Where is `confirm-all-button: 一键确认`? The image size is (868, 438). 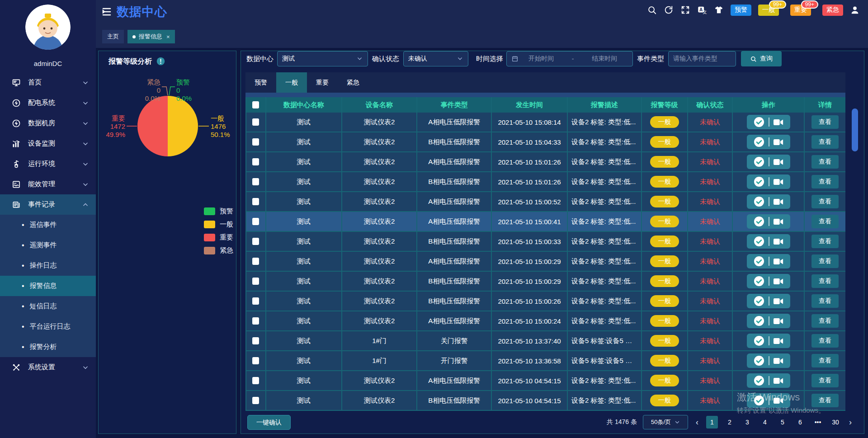 confirm-all-button: 一键确认 is located at coordinates (269, 422).